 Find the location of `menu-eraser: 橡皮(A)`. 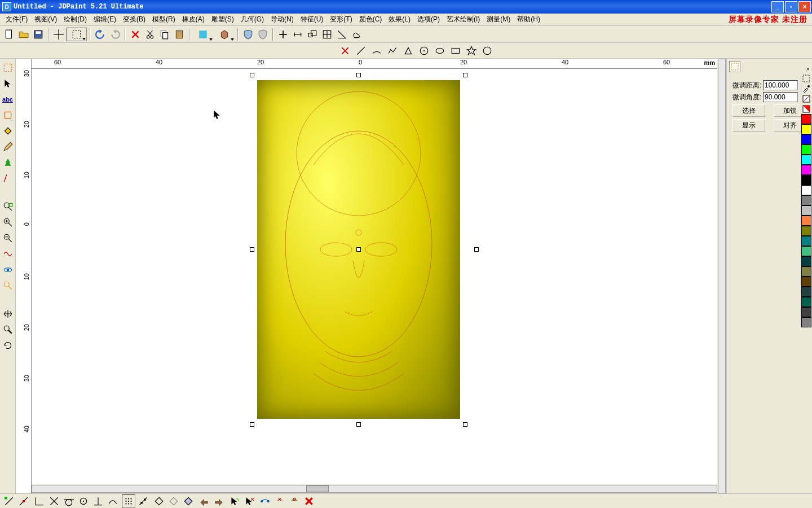

menu-eraser: 橡皮(A) is located at coordinates (193, 19).